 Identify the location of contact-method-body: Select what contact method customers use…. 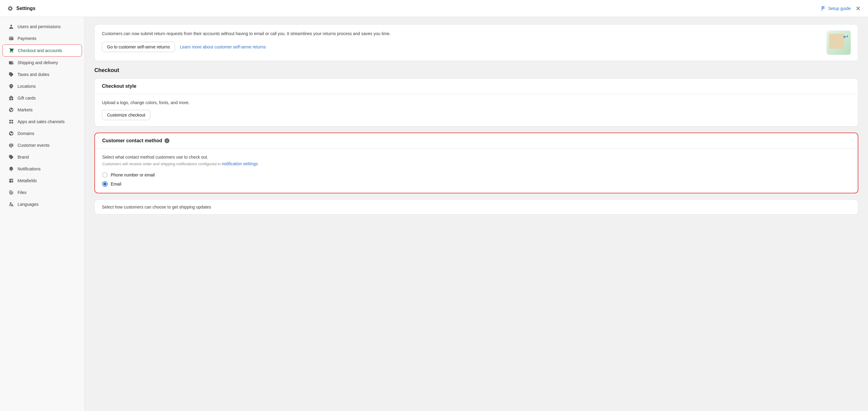
(476, 171).